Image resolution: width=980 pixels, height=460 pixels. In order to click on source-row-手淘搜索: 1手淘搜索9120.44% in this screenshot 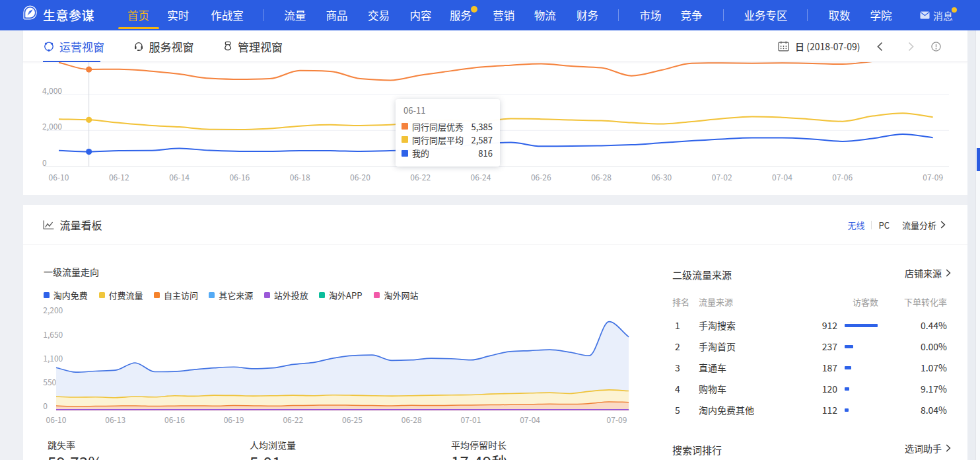, I will do `click(495, 325)`.